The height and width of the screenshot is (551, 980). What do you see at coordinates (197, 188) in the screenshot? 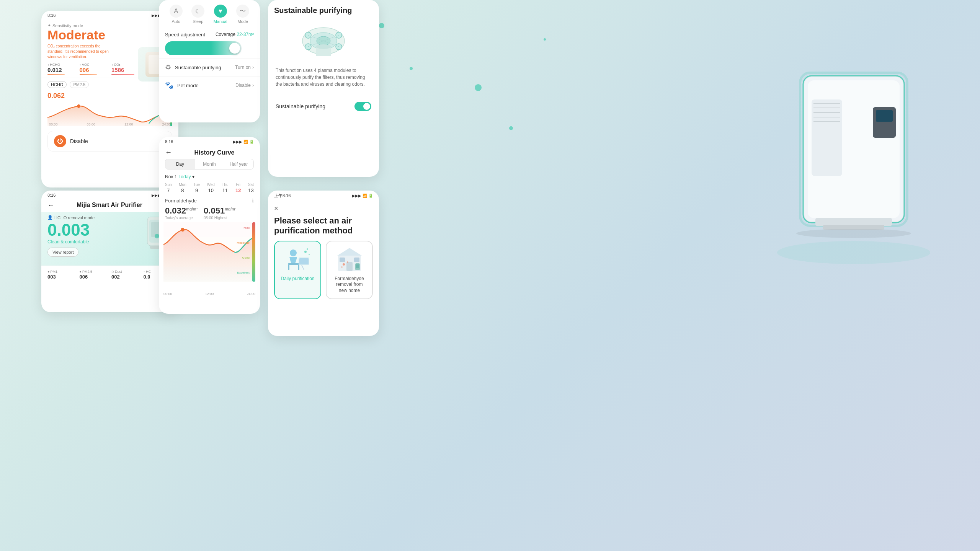
I see `day-tue: Tue 9` at bounding box center [197, 188].